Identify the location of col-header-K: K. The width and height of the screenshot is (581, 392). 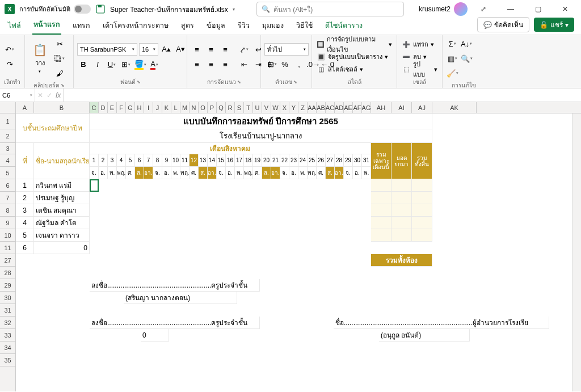
(167, 108).